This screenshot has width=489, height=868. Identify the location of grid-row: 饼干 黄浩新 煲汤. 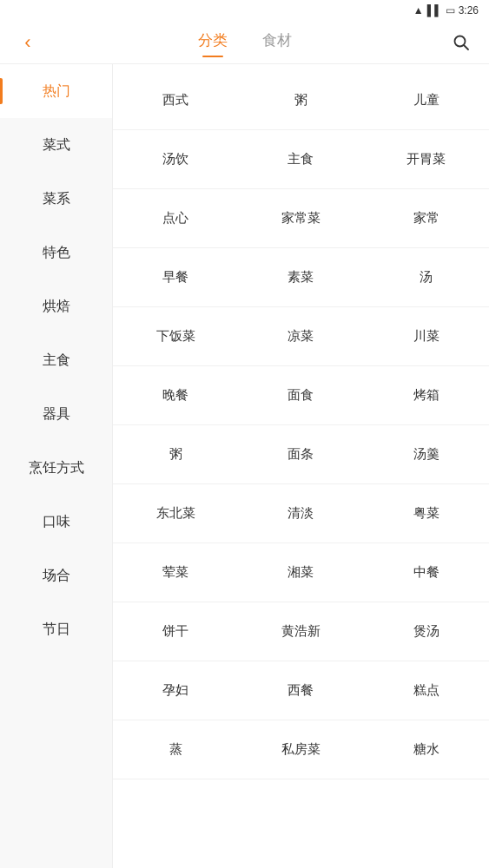
(301, 632).